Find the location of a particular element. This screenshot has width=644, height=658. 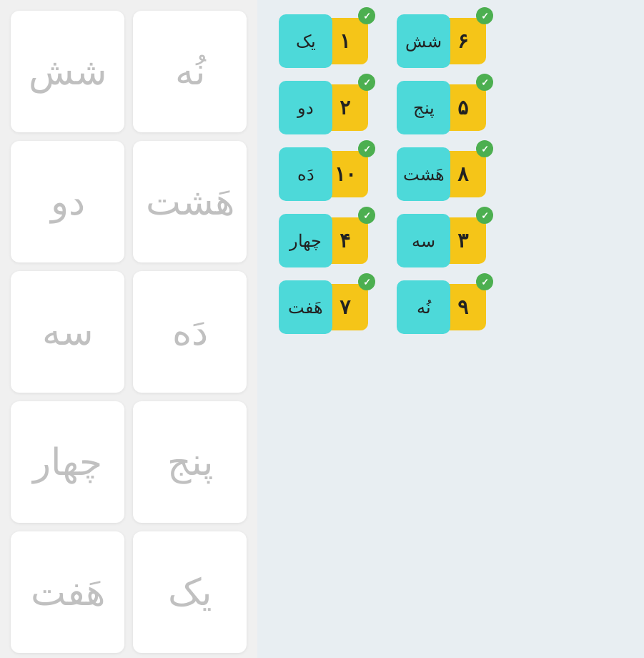

tile-word: هَشت is located at coordinates (424, 175).